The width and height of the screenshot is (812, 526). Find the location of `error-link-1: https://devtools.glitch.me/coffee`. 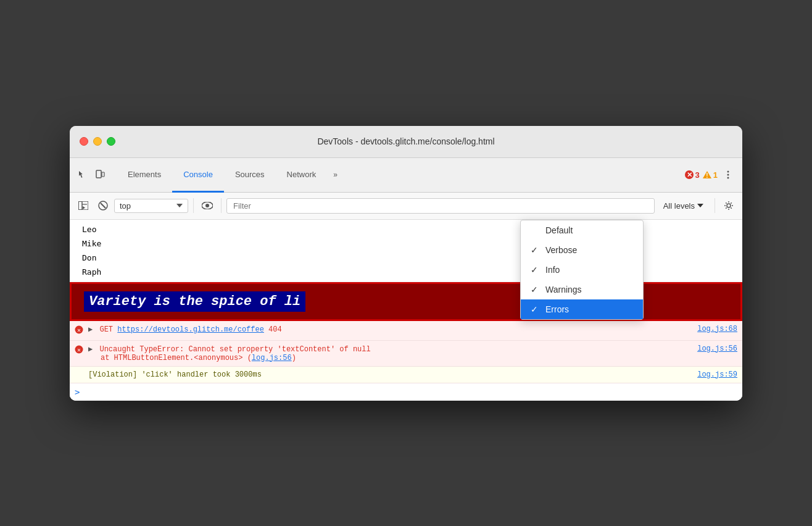

error-link-1: https://devtools.glitch.me/coffee is located at coordinates (191, 330).